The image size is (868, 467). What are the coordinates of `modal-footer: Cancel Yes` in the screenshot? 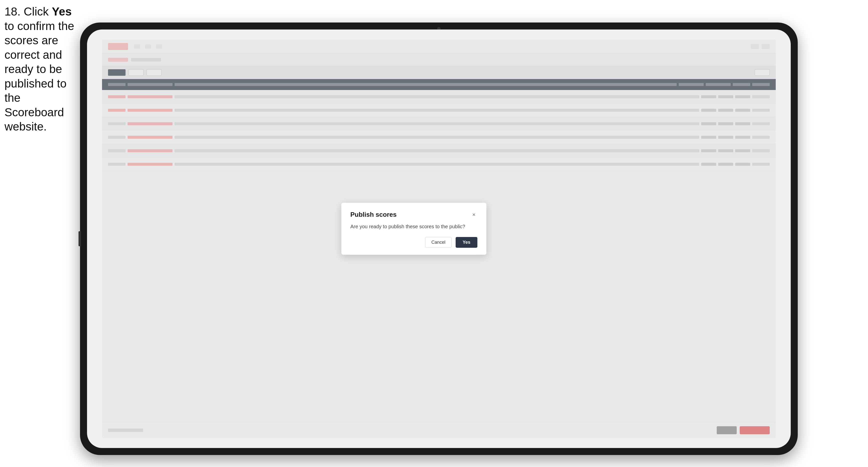 It's located at (414, 242).